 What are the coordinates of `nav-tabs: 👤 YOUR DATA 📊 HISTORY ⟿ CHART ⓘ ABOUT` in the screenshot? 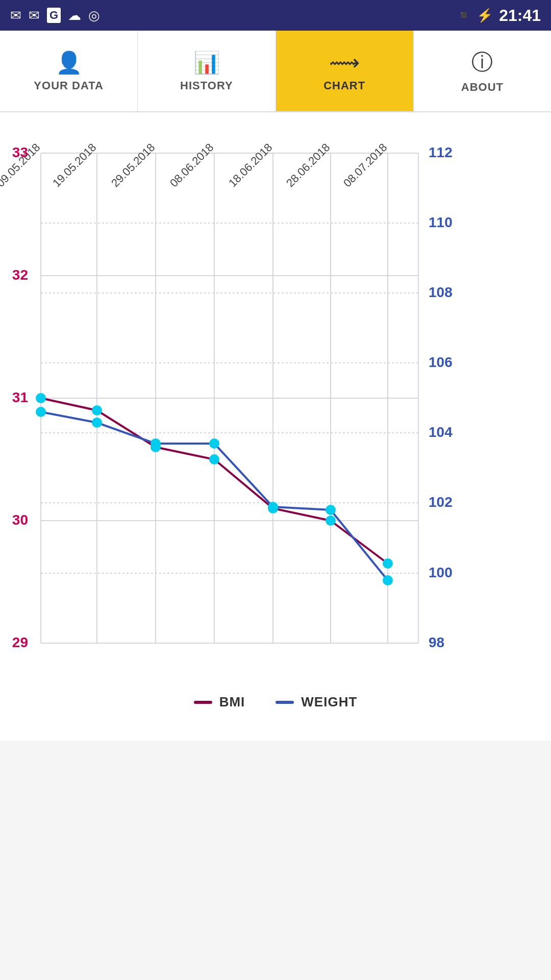 It's located at (276, 71).